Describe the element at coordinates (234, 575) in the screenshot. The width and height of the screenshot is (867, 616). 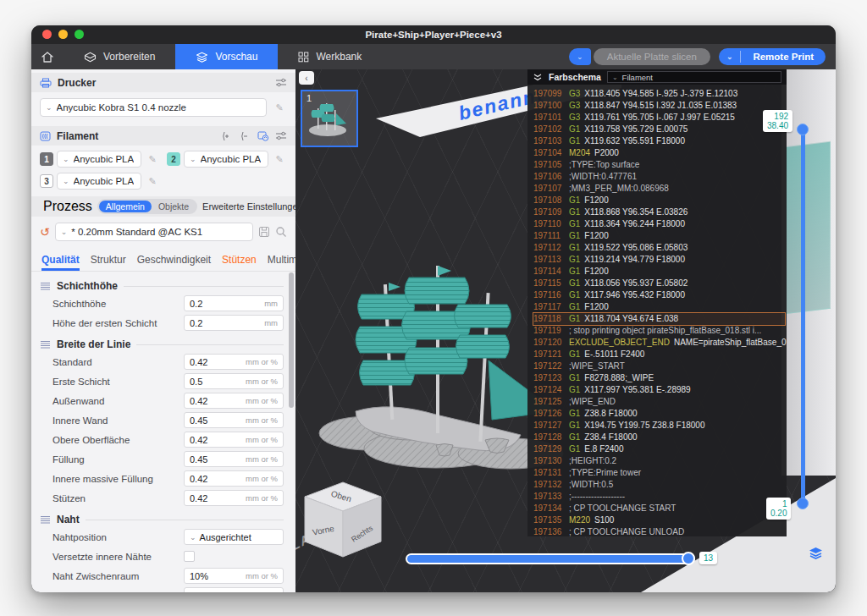
I see `setting-input: 10%mm or %` at that location.